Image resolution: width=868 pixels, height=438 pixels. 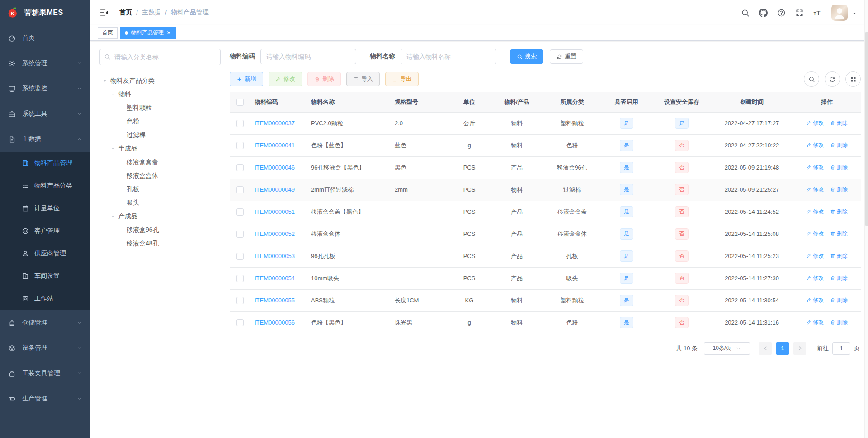 I want to click on add-button: 新增, so click(x=246, y=79).